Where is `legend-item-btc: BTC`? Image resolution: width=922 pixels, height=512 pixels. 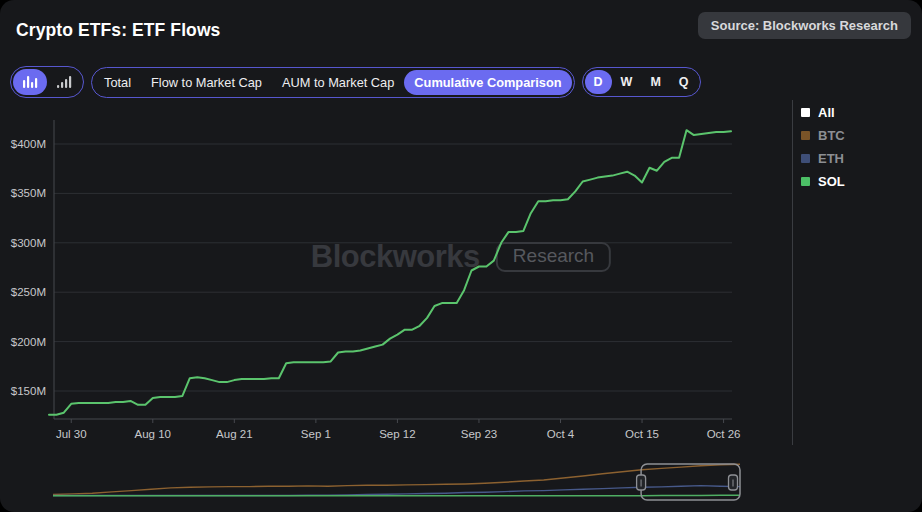 legend-item-btc: BTC is located at coordinates (823, 136).